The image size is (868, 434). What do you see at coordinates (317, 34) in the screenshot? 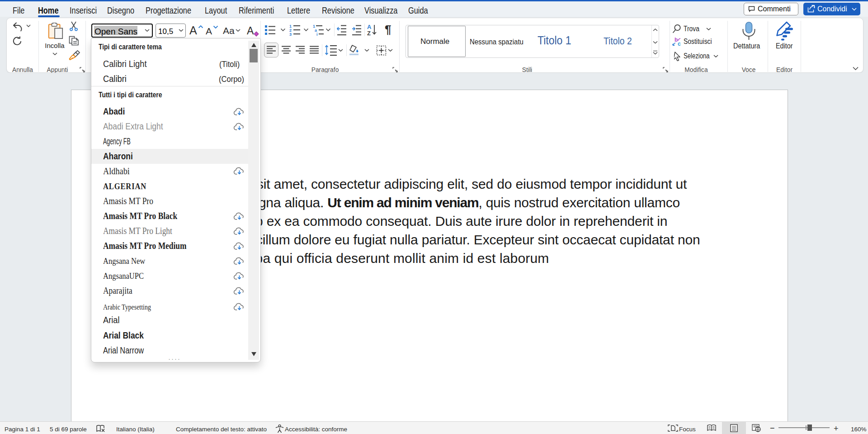
I see `svg-text: i` at bounding box center [317, 34].